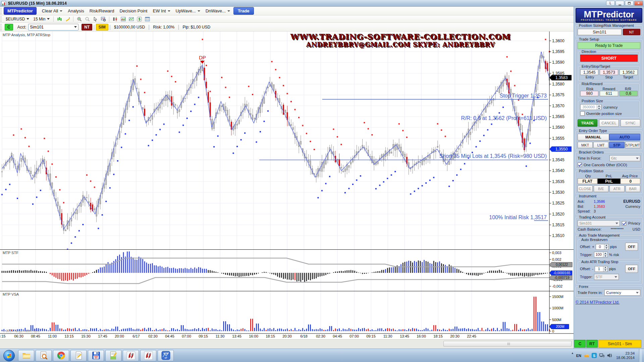  Describe the element at coordinates (96, 356) in the screenshot. I see `taskbar-backup-icon: -64-` at that location.